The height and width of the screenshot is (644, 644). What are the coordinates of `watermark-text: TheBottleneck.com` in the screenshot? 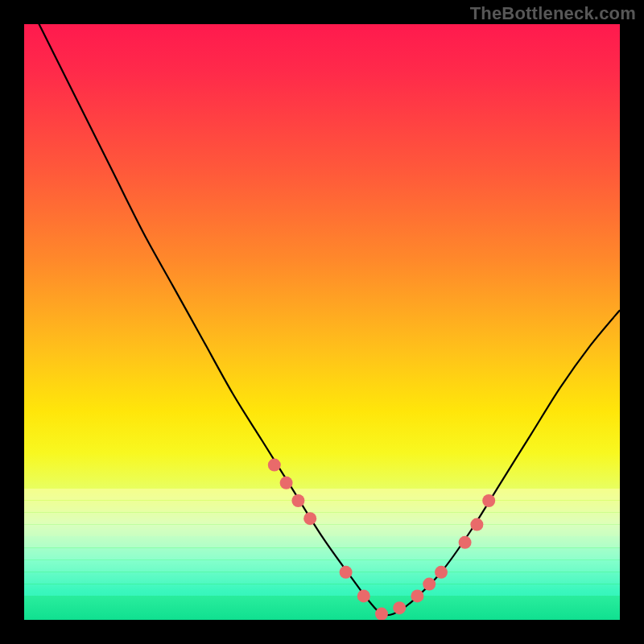 It's located at (553, 14).